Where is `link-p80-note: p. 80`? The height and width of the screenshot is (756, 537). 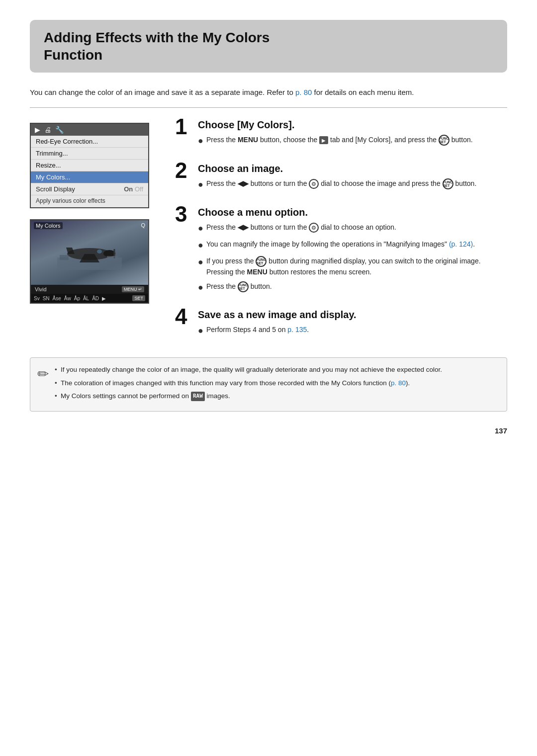
link-p80-note: p. 80 is located at coordinates (398, 383).